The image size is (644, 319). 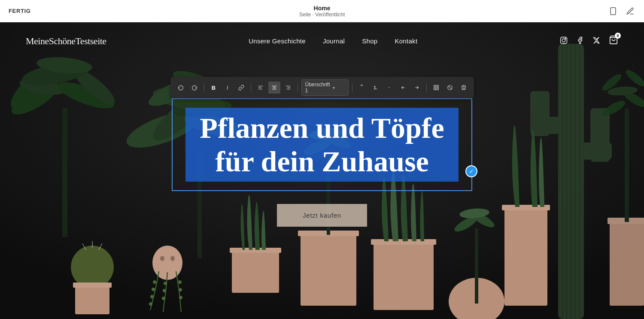 I want to click on twitter-icon, so click(x=596, y=41).